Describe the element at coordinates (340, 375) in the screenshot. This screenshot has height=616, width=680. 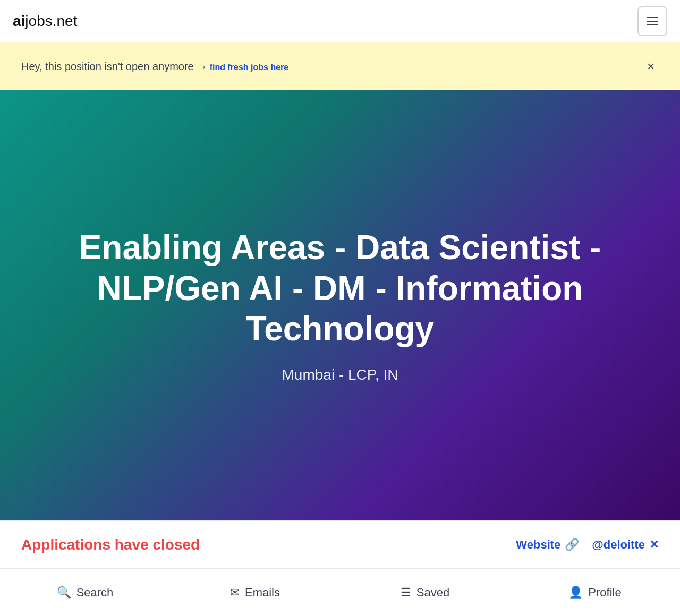
I see `job-location: Mumbai - LCP, IN` at that location.